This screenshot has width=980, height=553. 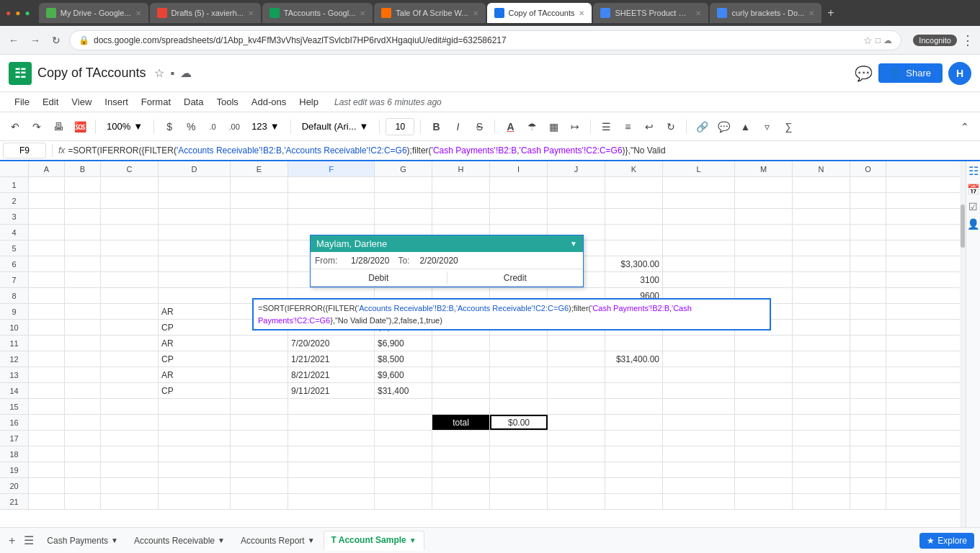 I want to click on align-button: ☰, so click(x=606, y=127).